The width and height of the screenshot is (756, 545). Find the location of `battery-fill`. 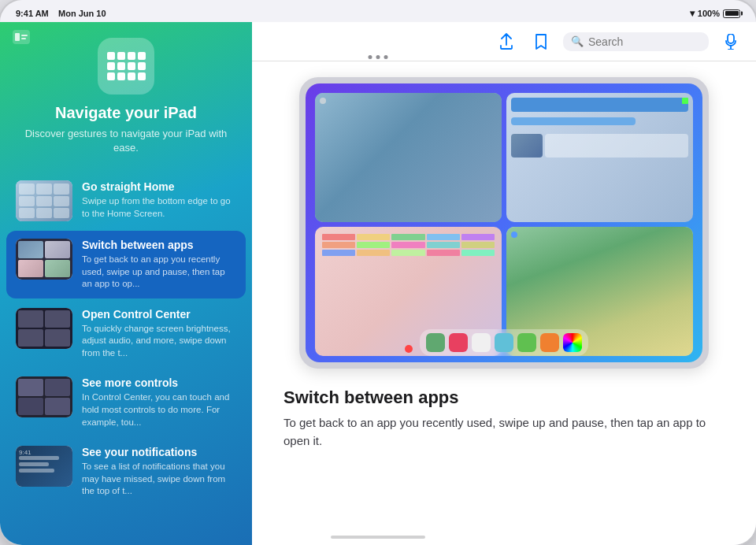

battery-fill is located at coordinates (732, 13).